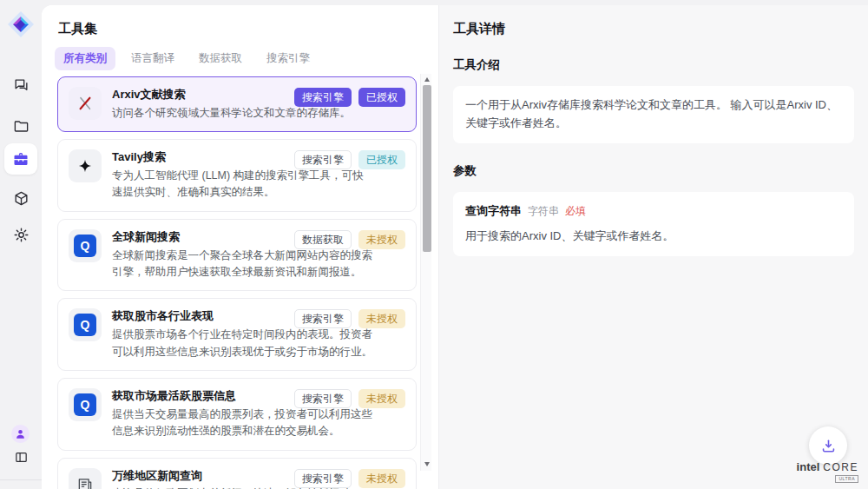  I want to click on param-required-badge: 必填, so click(575, 212).